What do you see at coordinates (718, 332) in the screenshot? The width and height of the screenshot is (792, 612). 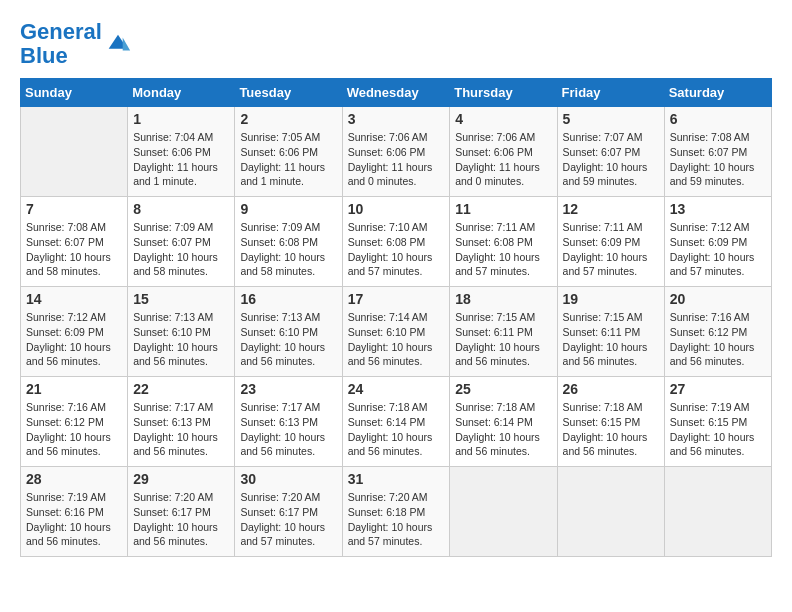 I see `calendar-cell: 20Sunrise: 7:16 AM Sunset: 6:12 PM Dayli…` at bounding box center [718, 332].